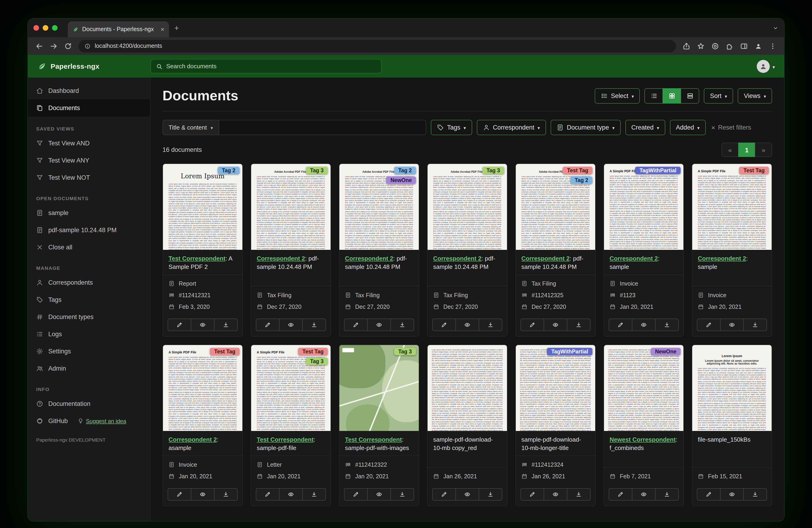 This screenshot has width=812, height=528. I want to click on document-card: Lorem IpsumLorem ipsum dolor sit amet, c…, so click(203, 250).